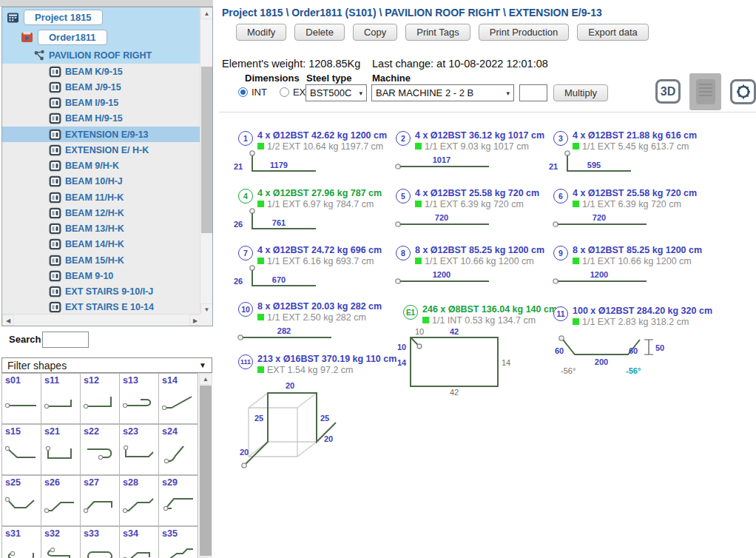  Describe the element at coordinates (61, 398) in the screenshot. I see `shape-cell-s11: s11` at that location.